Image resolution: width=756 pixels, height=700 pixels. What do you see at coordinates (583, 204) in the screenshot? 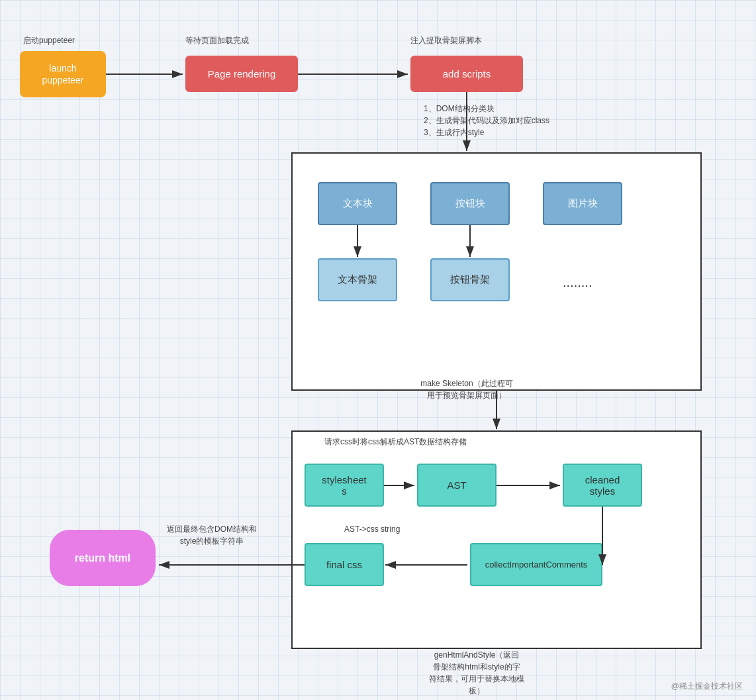
I see `node-img-block: 图片块` at bounding box center [583, 204].